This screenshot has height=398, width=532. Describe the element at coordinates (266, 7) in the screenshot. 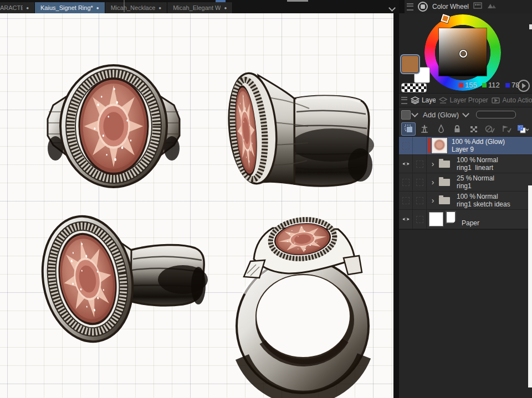

I see `top-bar: ARACTER AC ● Kaius_Signet Ring* ● Micah_…` at that location.